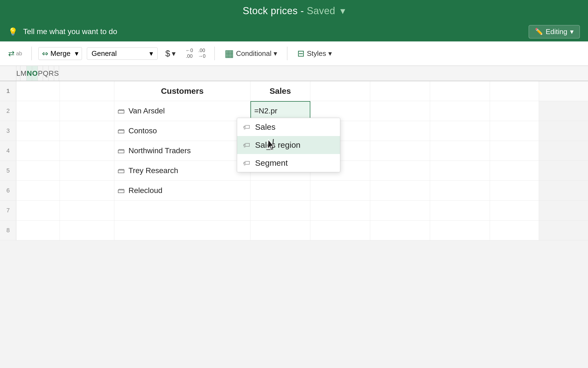 The width and height of the screenshot is (588, 368). I want to click on cell-N1: Customers, so click(182, 91).